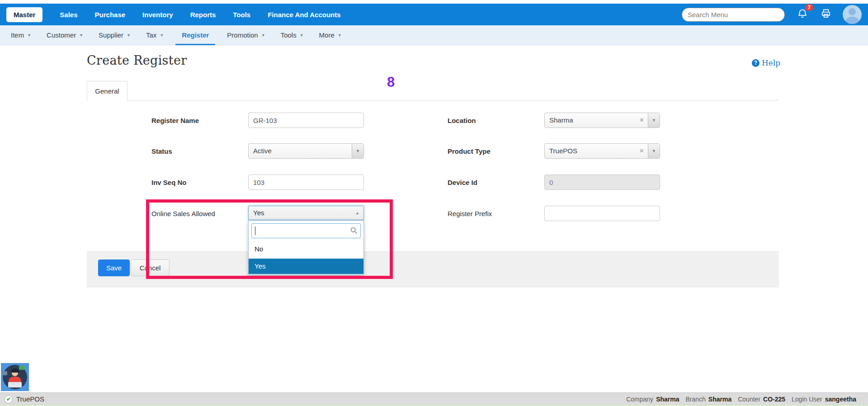 This screenshot has height=406, width=868. I want to click on login-user-value: sangeetha, so click(841, 399).